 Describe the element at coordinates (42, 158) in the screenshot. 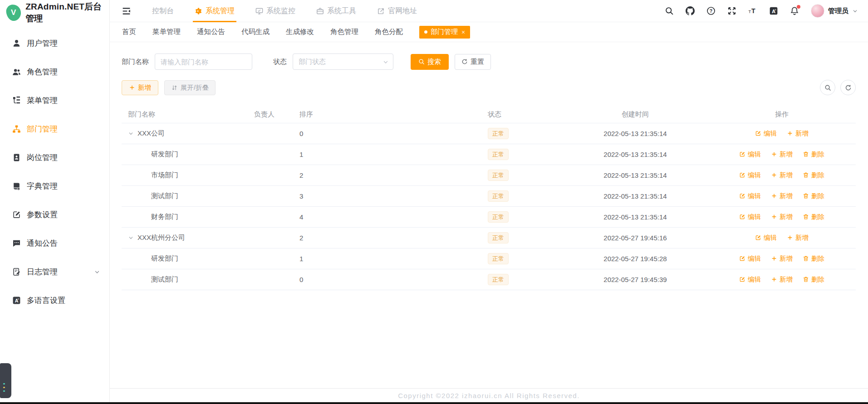

I see `sidebar-item-label: 岗位管理` at that location.